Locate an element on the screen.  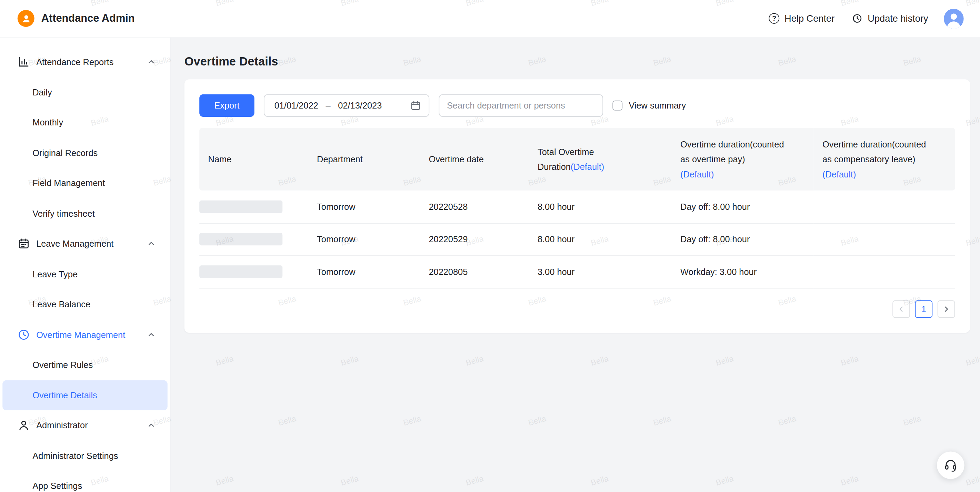
sidebar-item-app-settings: App Settings is located at coordinates (85, 481).